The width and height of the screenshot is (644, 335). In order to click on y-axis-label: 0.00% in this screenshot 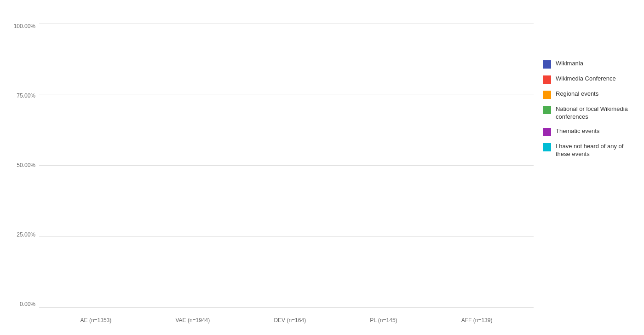, I will do `click(28, 304)`.